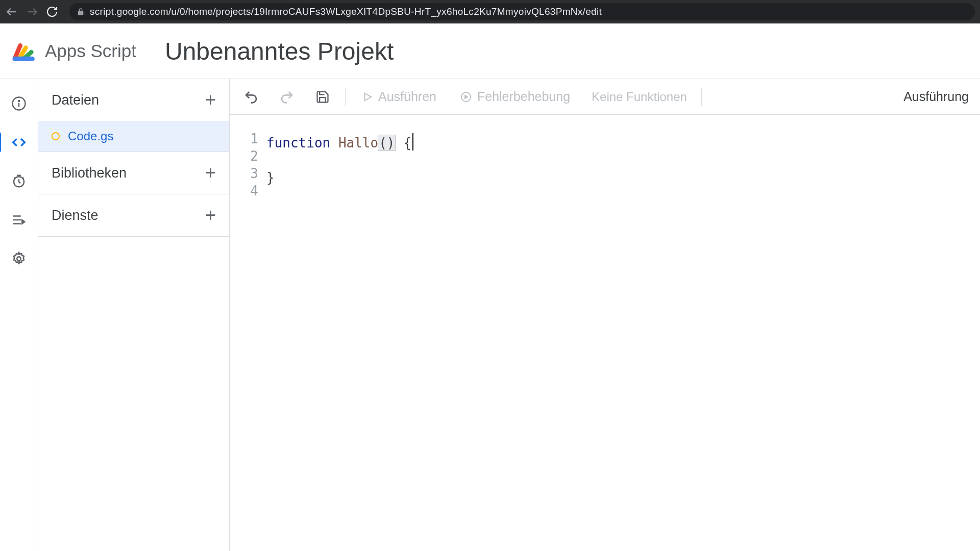 This screenshot has height=551, width=980. I want to click on debug-label: Fehlerbehebung, so click(524, 97).